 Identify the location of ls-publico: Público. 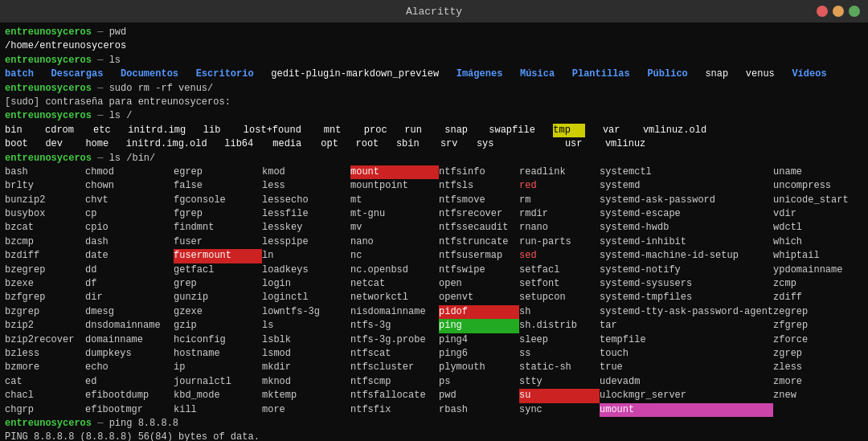
(676, 74).